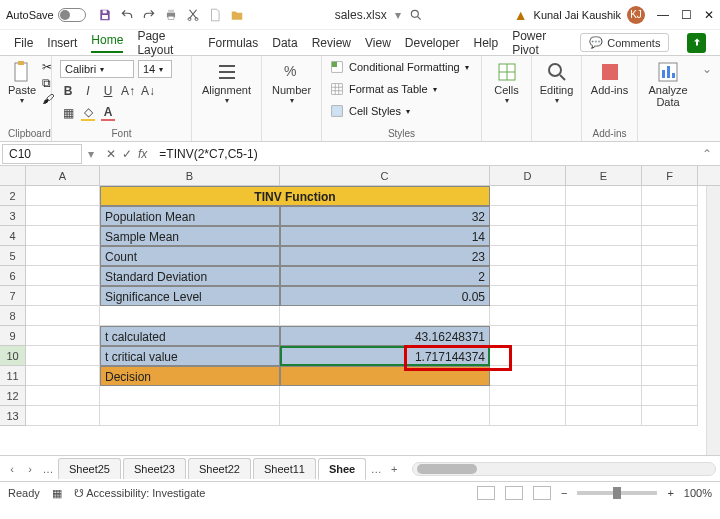 Image resolution: width=720 pixels, height=519 pixels. What do you see at coordinates (670, 493) in the screenshot?
I see `zoom-in-button: +` at bounding box center [670, 493].